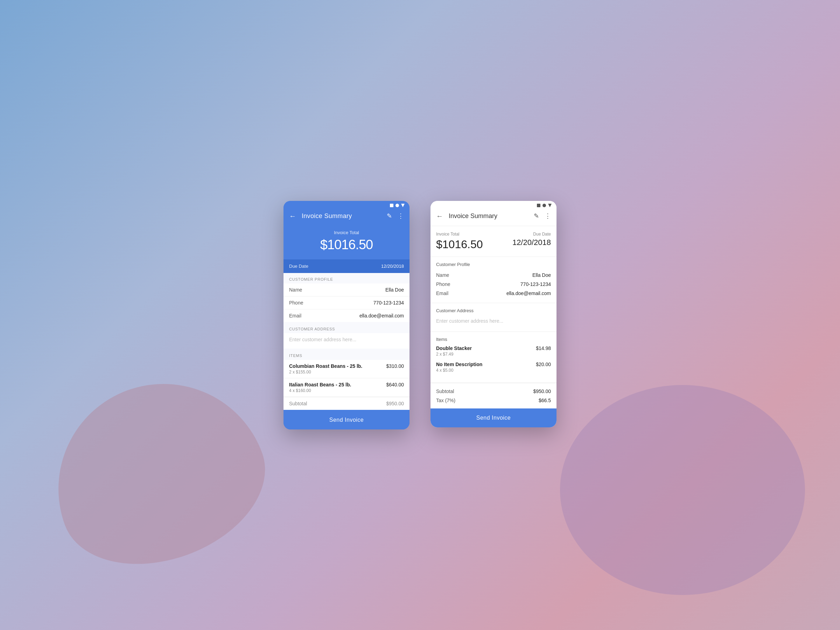 The height and width of the screenshot is (630, 840). What do you see at coordinates (346, 420) in the screenshot?
I see `send-invoice-button: Send Invoice` at bounding box center [346, 420].